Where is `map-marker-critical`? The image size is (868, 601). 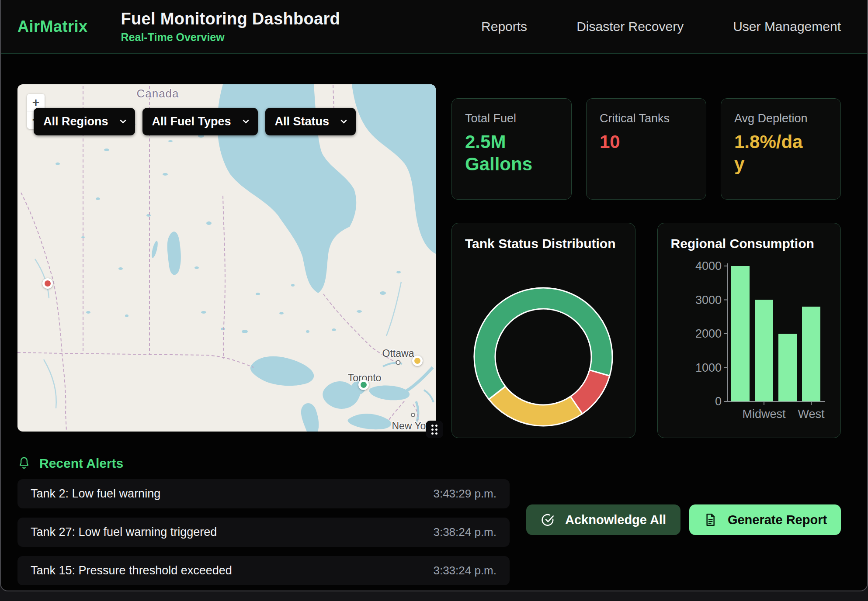
map-marker-critical is located at coordinates (48, 283).